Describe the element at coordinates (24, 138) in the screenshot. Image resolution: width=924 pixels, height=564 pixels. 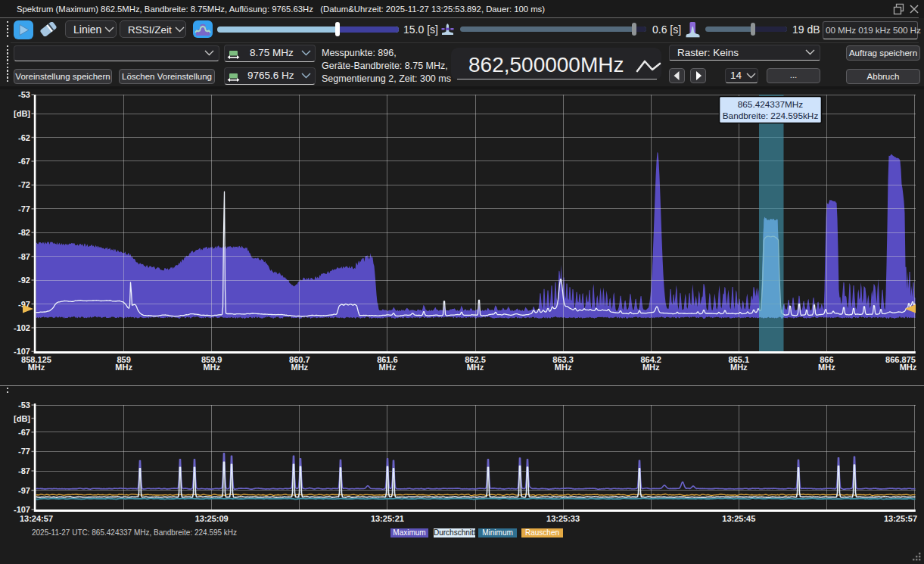
I see `svg-text: -62` at that location.